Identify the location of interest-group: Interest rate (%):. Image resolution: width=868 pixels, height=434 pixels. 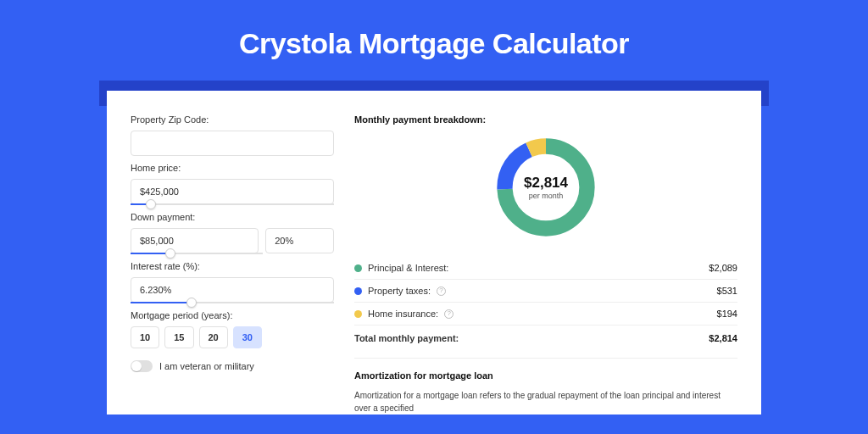
(232, 282).